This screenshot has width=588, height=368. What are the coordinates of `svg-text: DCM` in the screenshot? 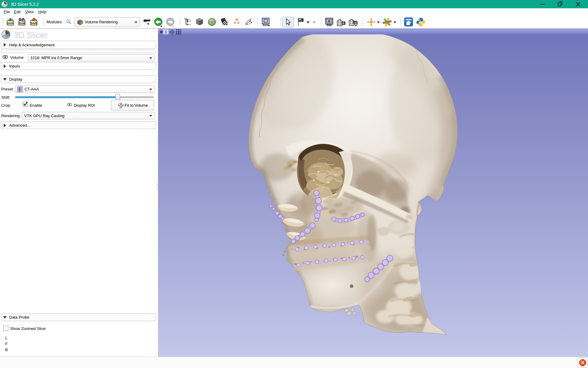 It's located at (22, 23).